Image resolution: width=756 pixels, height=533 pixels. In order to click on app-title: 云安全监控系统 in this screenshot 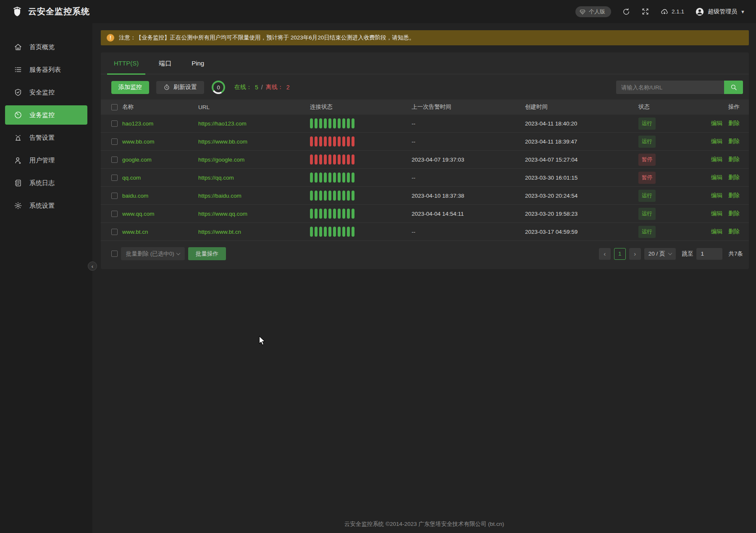, I will do `click(59, 12)`.